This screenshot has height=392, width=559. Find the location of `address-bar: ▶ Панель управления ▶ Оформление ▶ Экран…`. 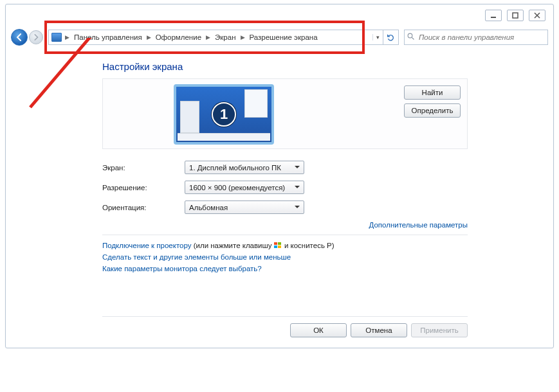

address-bar: ▶ Панель управления ▶ Оформление ▶ Экран… is located at coordinates (216, 37).